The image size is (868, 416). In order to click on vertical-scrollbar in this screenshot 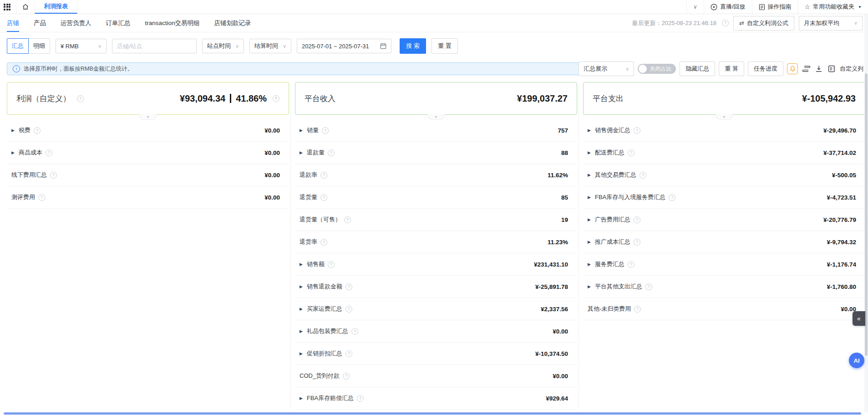, I will do `click(866, 213)`.